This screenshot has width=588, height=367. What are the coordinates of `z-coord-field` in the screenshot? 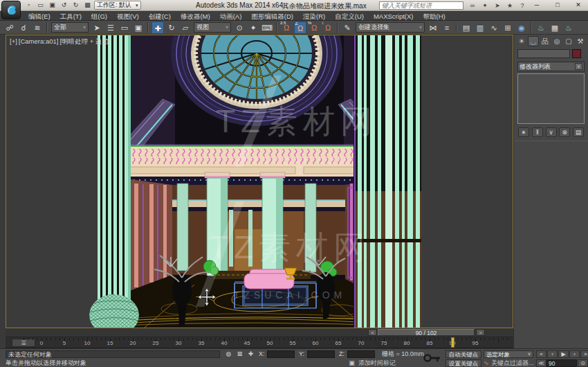 It's located at (361, 355).